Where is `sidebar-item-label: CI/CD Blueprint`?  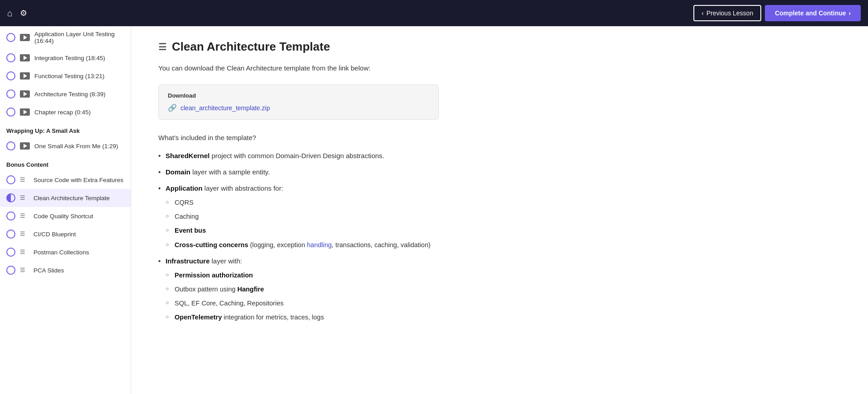
sidebar-item-label: CI/CD Blueprint is located at coordinates (55, 234).